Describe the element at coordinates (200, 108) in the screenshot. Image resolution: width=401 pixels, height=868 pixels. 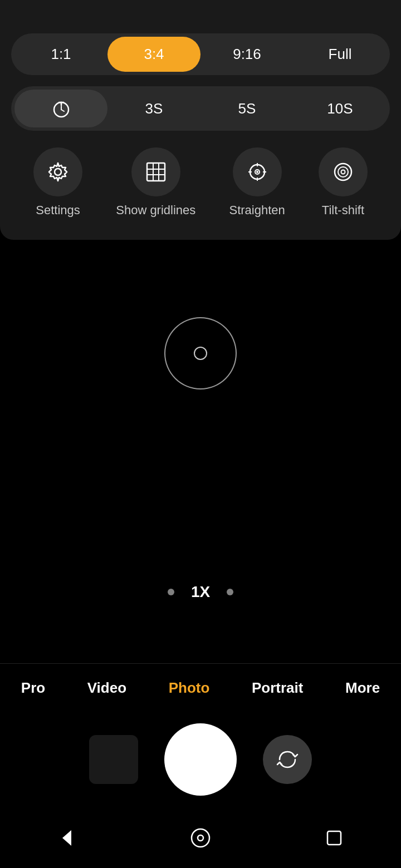
I see `timer-selector: 3S 5S 10S` at that location.